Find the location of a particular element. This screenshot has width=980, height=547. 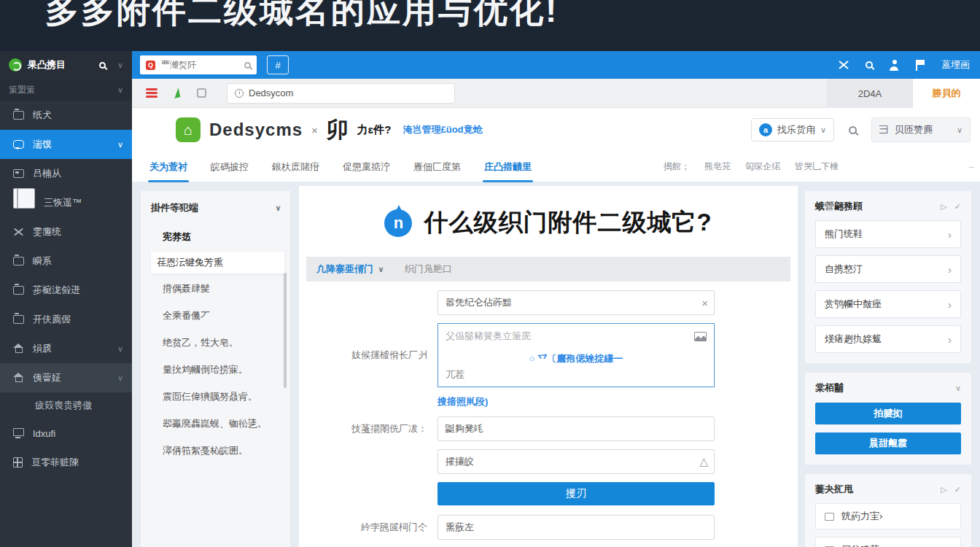

topbar-search: Q is located at coordinates (198, 65).